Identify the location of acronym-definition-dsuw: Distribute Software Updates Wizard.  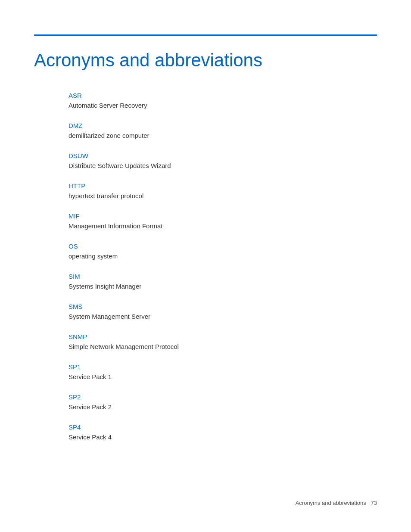
(223, 165).